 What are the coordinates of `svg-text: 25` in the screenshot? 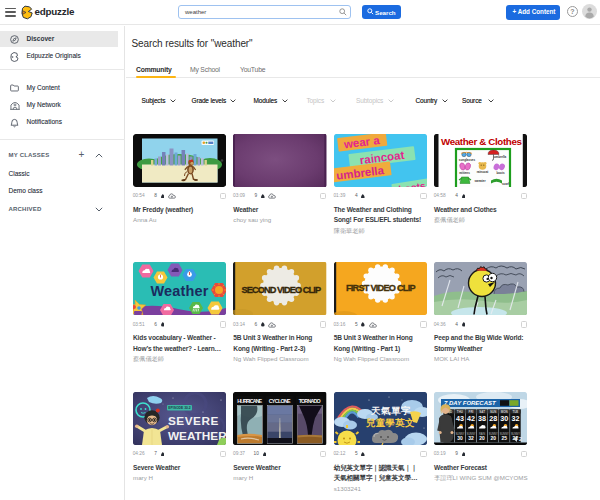 It's located at (505, 438).